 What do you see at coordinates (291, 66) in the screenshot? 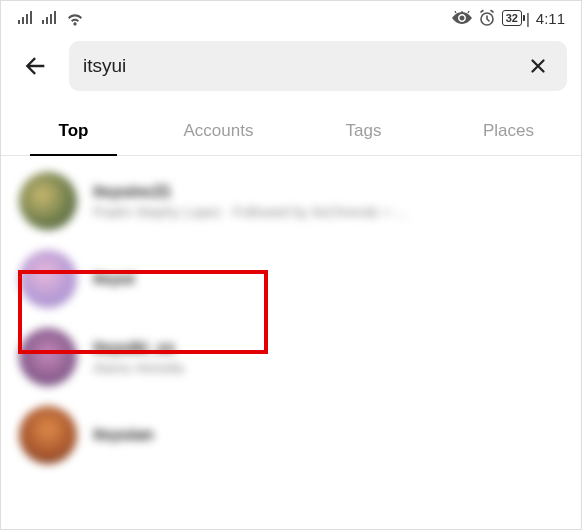
I see `search-header` at bounding box center [291, 66].